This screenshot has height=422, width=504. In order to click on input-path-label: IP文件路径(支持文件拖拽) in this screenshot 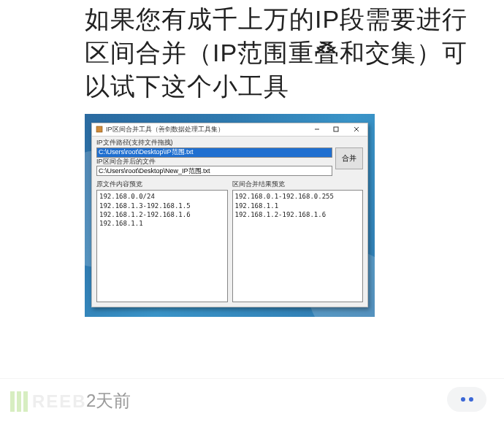, I will do `click(215, 143)`.